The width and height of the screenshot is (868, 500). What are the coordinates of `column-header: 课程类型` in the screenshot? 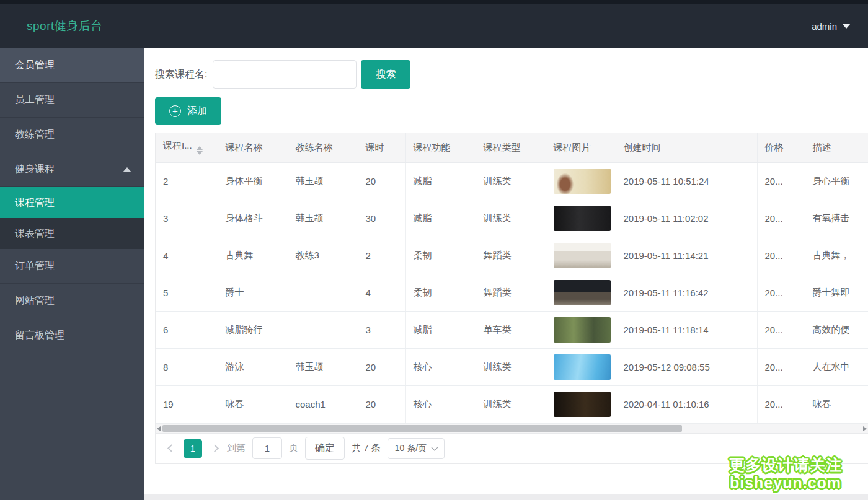 It's located at (511, 147).